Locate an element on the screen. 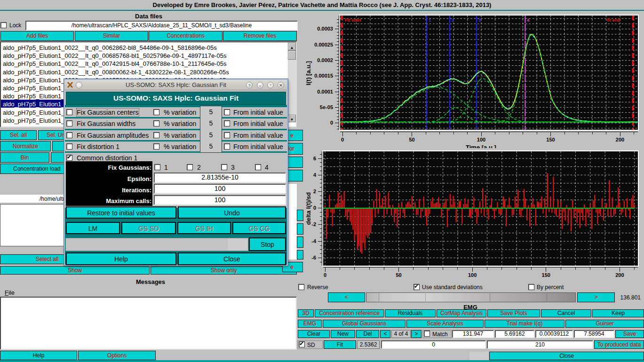 The image size is (644, 362). svg-text: 3 is located at coordinates (480, 20).